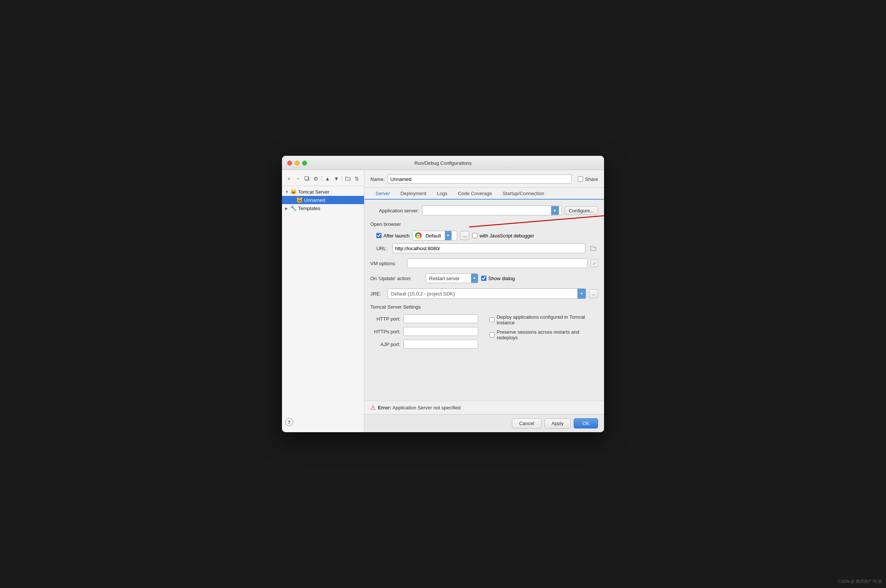 The image size is (886, 588). Describe the element at coordinates (526, 424) in the screenshot. I see `cancel-button: Cancel` at that location.